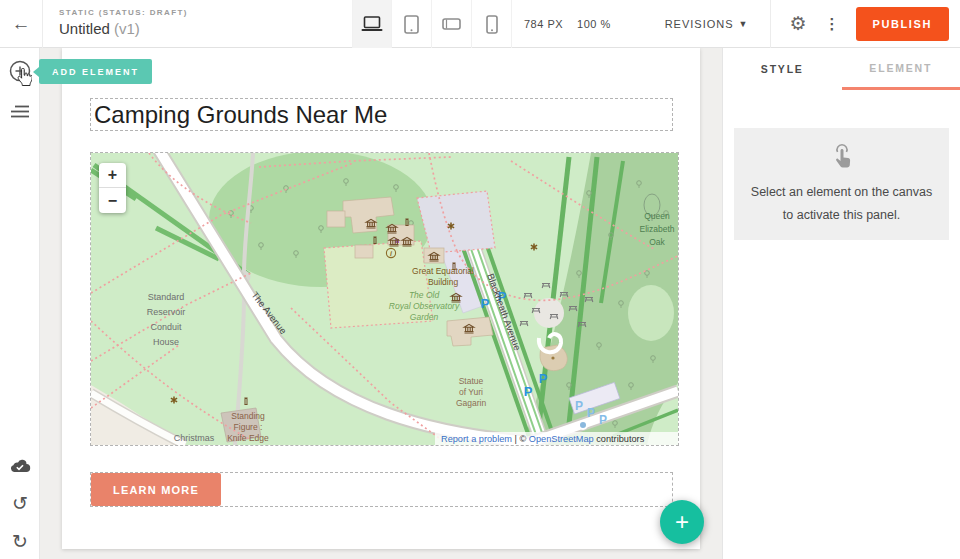  What do you see at coordinates (842, 204) in the screenshot?
I see `panel-empty-message: Select an element on the canvas to activ…` at bounding box center [842, 204].